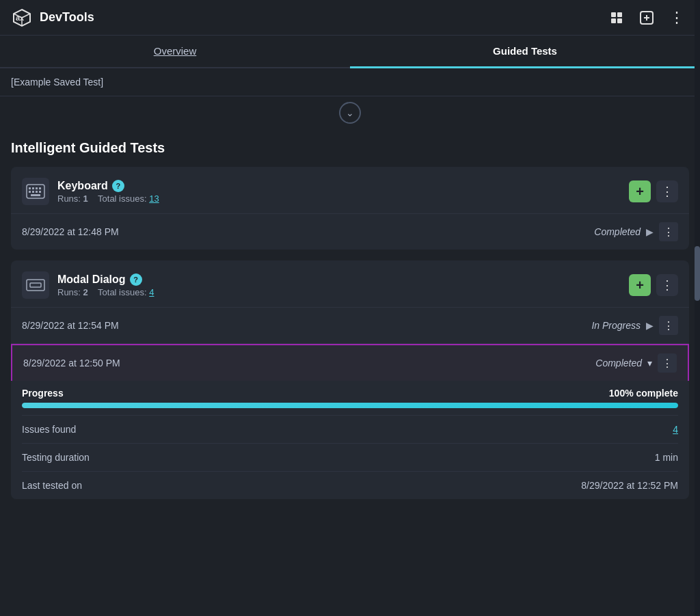  Describe the element at coordinates (350, 405) in the screenshot. I see `progress-bar-fill` at that location.